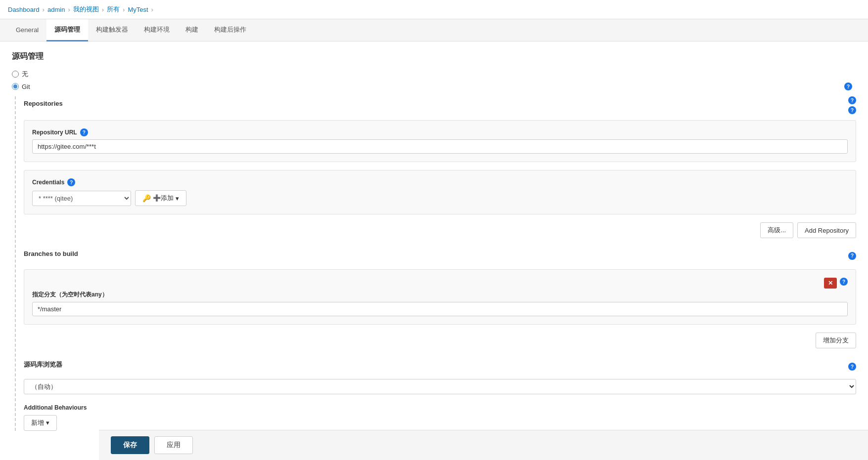 Image resolution: width=868 pixels, height=460 pixels. I want to click on new-button: 新增 ▾, so click(41, 423).